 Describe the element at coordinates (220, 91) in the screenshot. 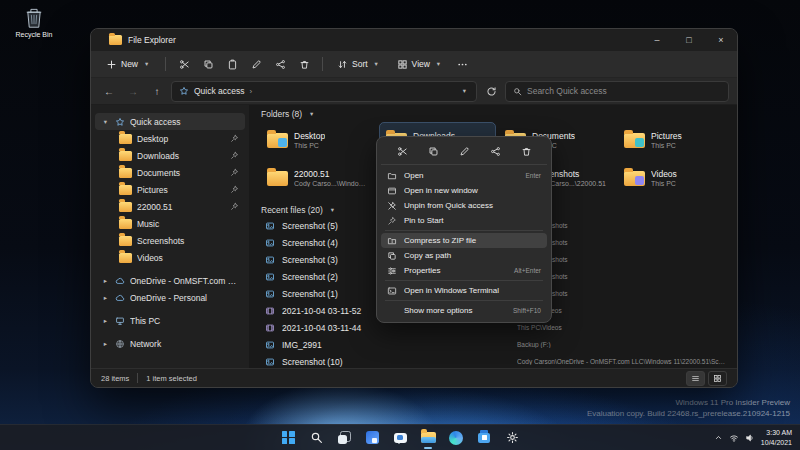

I see `breadcrumb: Quick access` at that location.